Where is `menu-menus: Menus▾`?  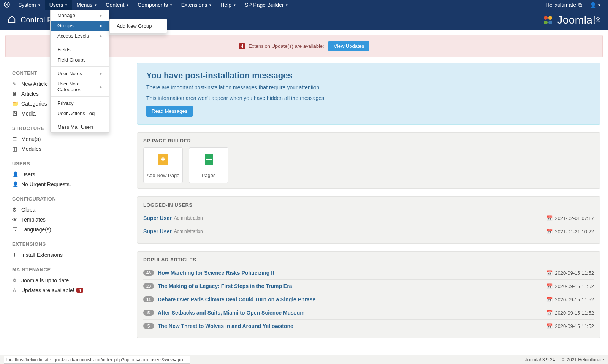 menu-menus: Menus▾ is located at coordinates (87, 5).